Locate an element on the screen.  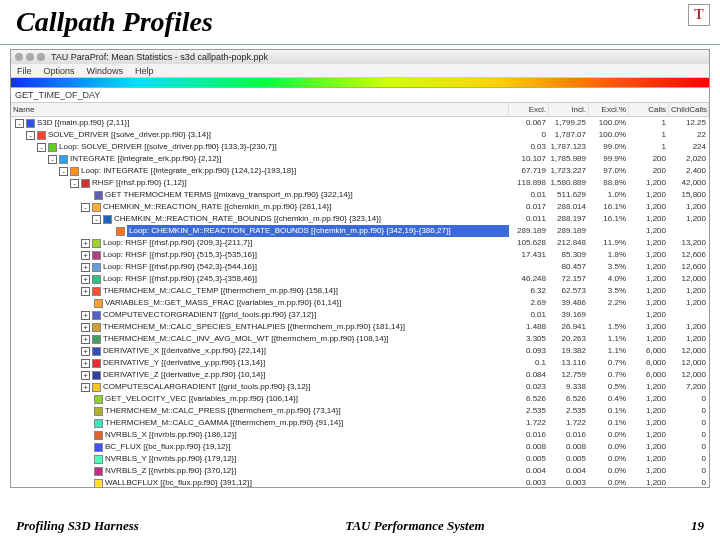
table-row: +DERIVATIVE_X [{derivative_x.pp.f90} {22… is located at coordinates (360, 351).